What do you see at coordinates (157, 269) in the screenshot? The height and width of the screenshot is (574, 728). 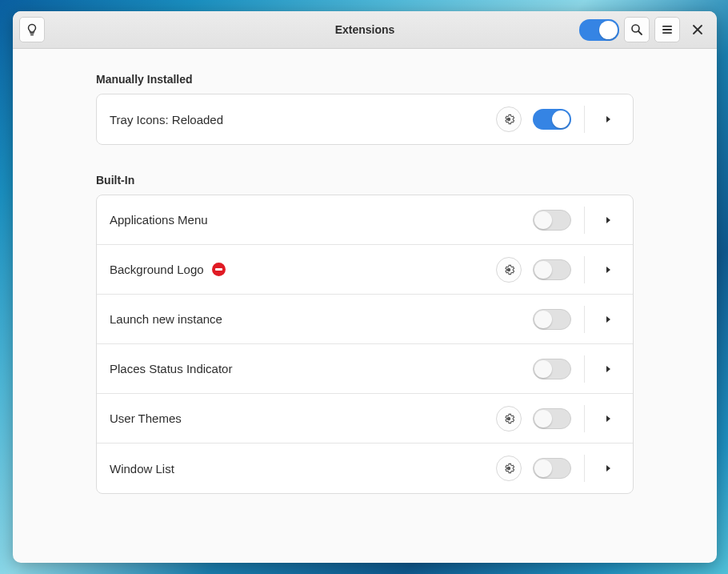 I see `extension-name: Background Logo` at bounding box center [157, 269].